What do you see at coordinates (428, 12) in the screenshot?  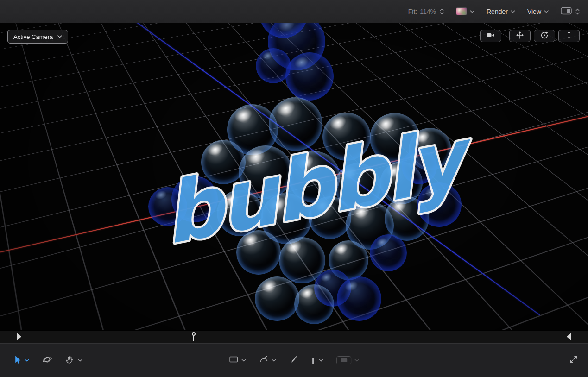 I see `fit-value: 114%` at bounding box center [428, 12].